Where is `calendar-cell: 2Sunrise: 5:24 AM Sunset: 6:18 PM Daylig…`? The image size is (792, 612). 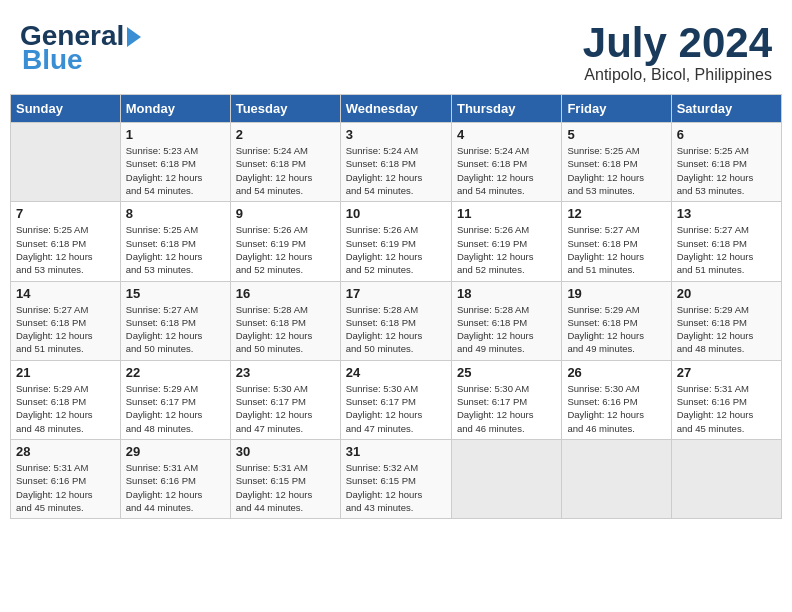
calendar-cell: 2Sunrise: 5:24 AM Sunset: 6:18 PM Daylig… is located at coordinates (285, 162).